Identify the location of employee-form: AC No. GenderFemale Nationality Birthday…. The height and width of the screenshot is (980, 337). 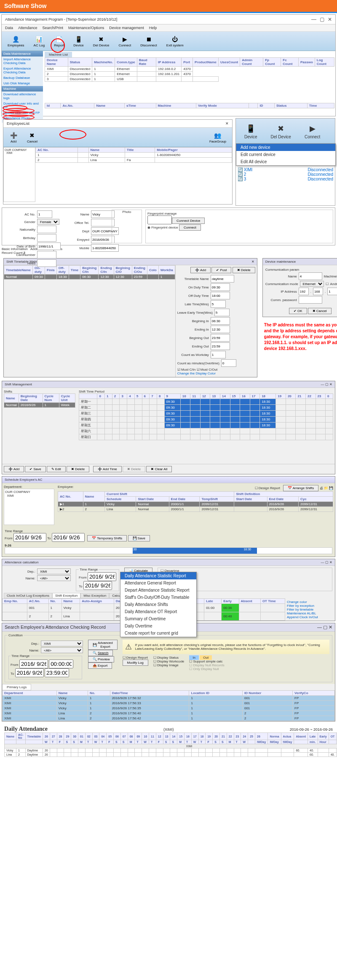
(168, 226).